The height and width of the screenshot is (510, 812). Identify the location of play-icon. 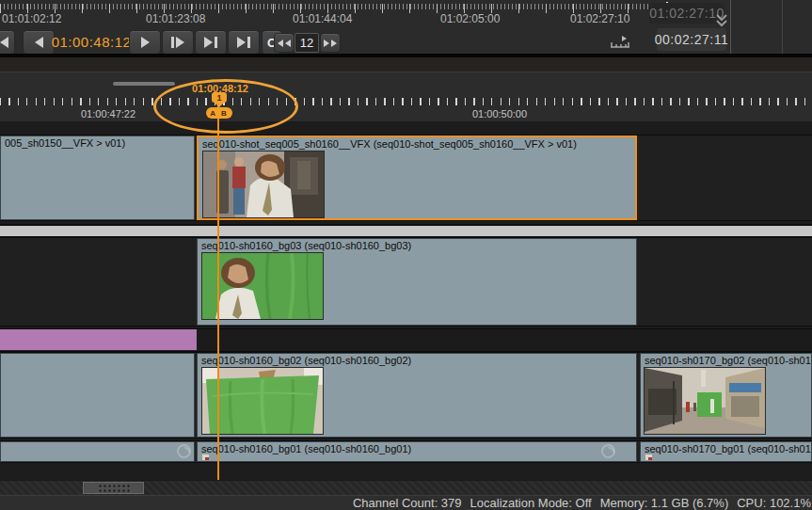
(145, 42).